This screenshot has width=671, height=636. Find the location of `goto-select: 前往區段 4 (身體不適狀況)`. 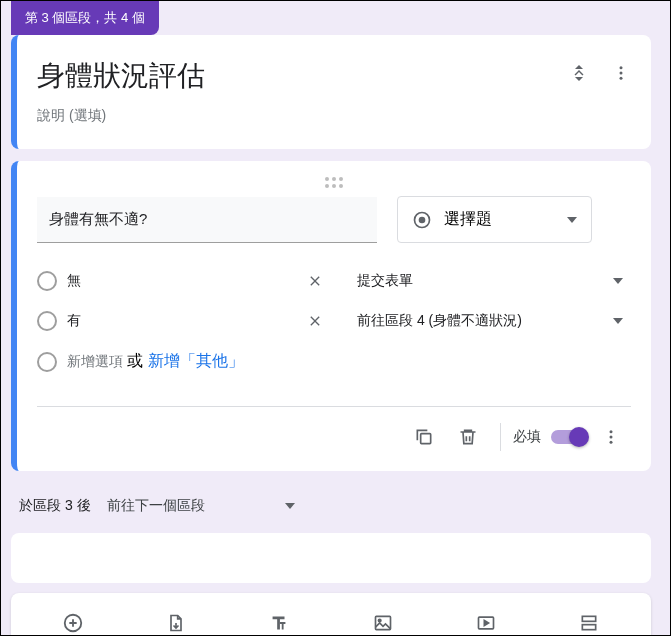

goto-select: 前往區段 4 (身體不適狀況) is located at coordinates (494, 321).